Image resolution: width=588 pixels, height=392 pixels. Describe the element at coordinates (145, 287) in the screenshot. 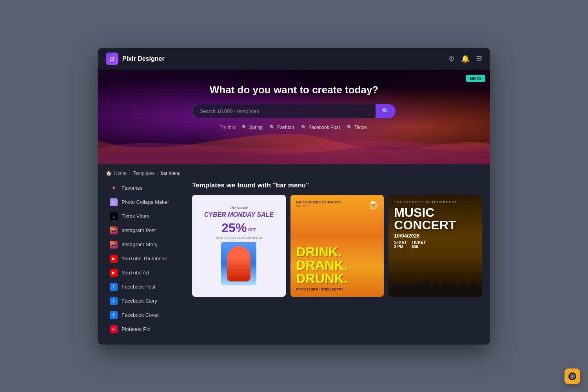

I see `sidebar-item-facebook-post: f Facebook Post` at that location.